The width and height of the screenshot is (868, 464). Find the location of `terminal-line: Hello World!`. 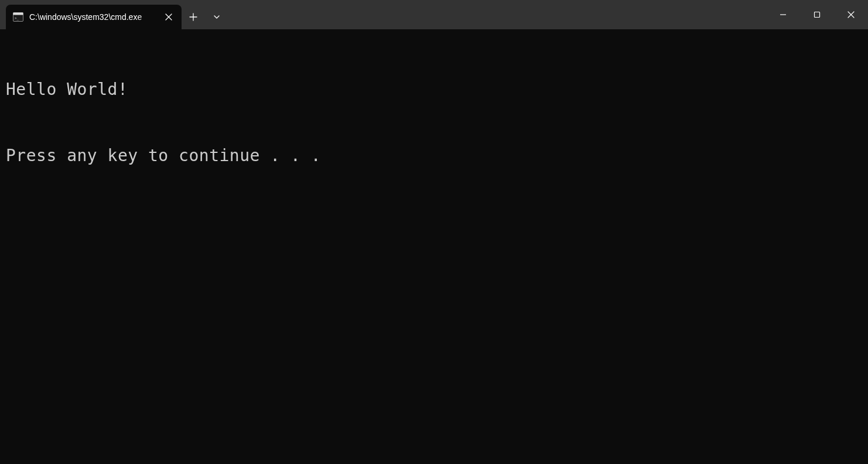

terminal-line: Hello World! is located at coordinates (434, 90).